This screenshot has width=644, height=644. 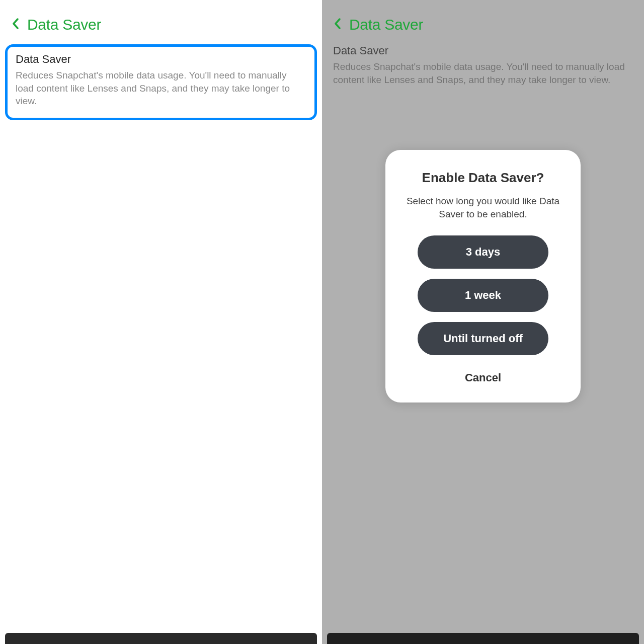 What do you see at coordinates (483, 207) in the screenshot?
I see `modal-subtitle: Select how long you would like Data Save…` at bounding box center [483, 207].